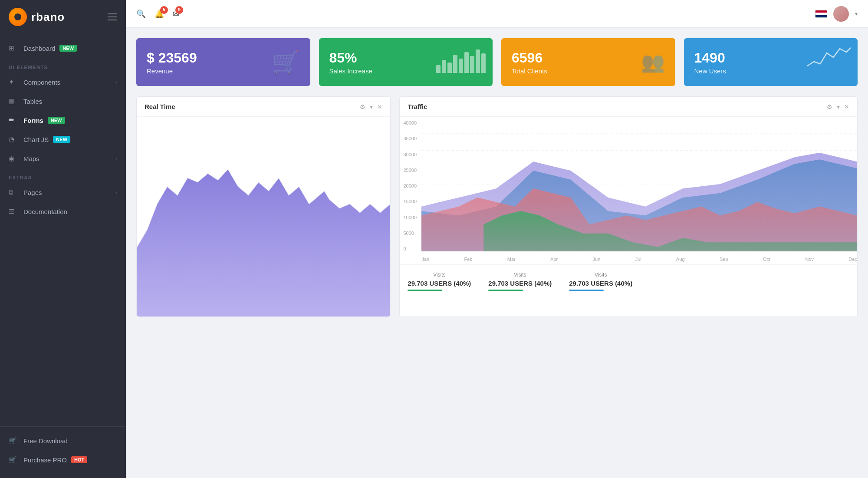  I want to click on legend-item-3: Visits 29.703 USERS (40%), so click(601, 281).